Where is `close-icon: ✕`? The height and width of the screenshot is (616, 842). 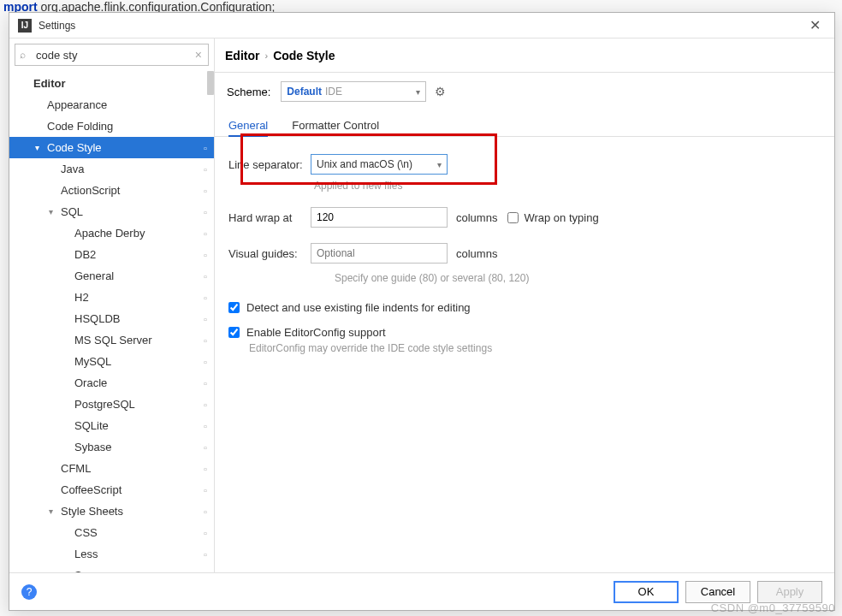 close-icon: ✕ is located at coordinates (815, 26).